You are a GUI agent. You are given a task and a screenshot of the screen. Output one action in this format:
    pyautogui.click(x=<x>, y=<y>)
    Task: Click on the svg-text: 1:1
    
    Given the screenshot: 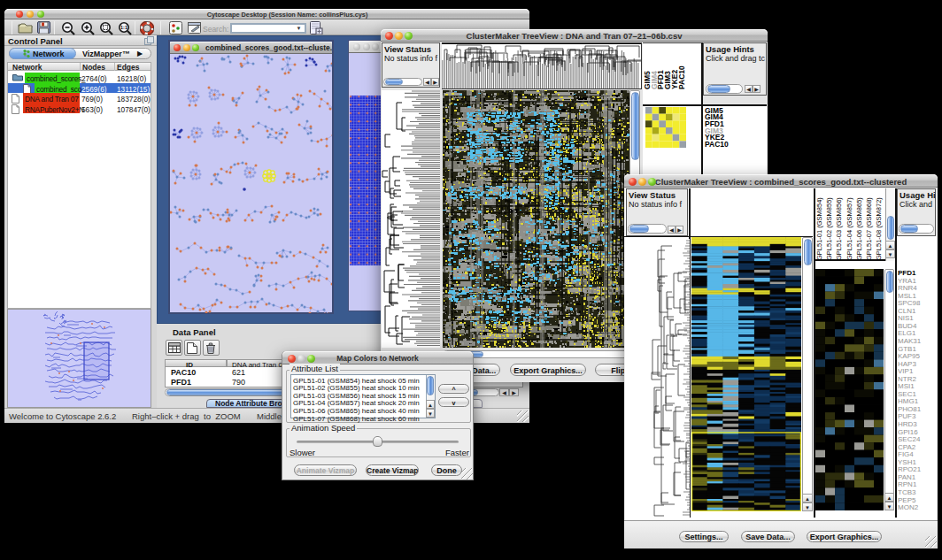 What is the action you would take?
    pyautogui.click(x=124, y=27)
    